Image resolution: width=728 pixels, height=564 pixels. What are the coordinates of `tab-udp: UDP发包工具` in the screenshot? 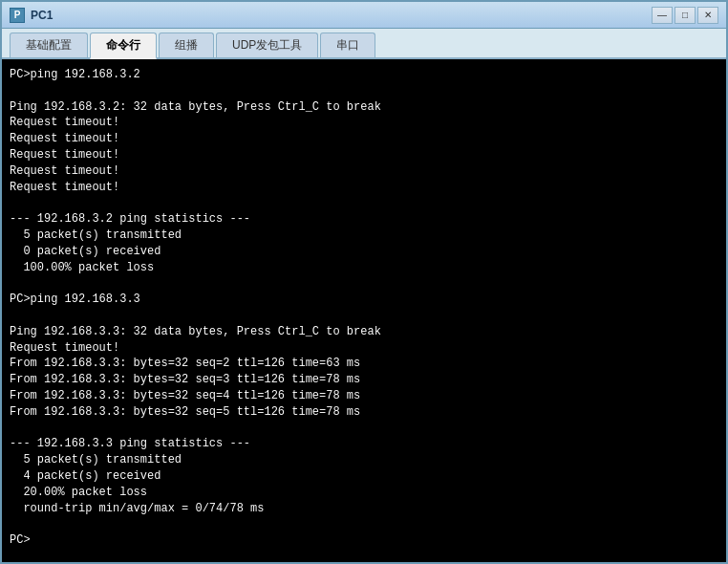 It's located at (268, 45).